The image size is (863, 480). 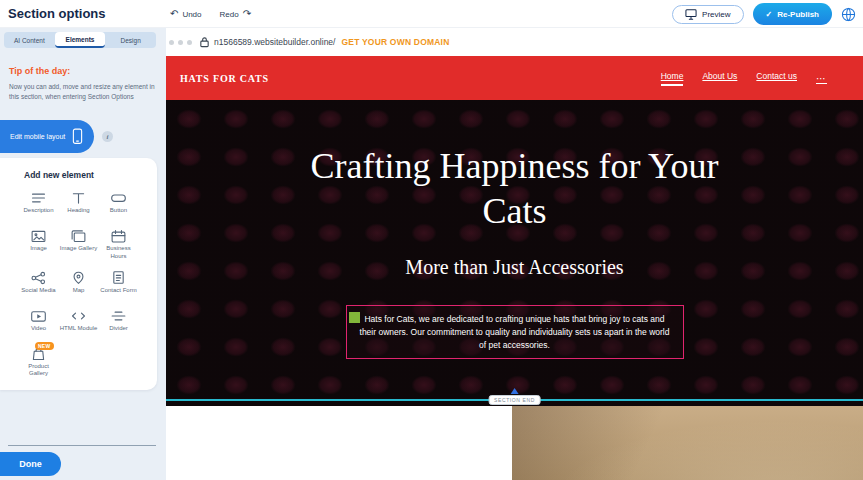 What do you see at coordinates (822, 78) in the screenshot?
I see `nav-more-icon: ⋯` at bounding box center [822, 78].